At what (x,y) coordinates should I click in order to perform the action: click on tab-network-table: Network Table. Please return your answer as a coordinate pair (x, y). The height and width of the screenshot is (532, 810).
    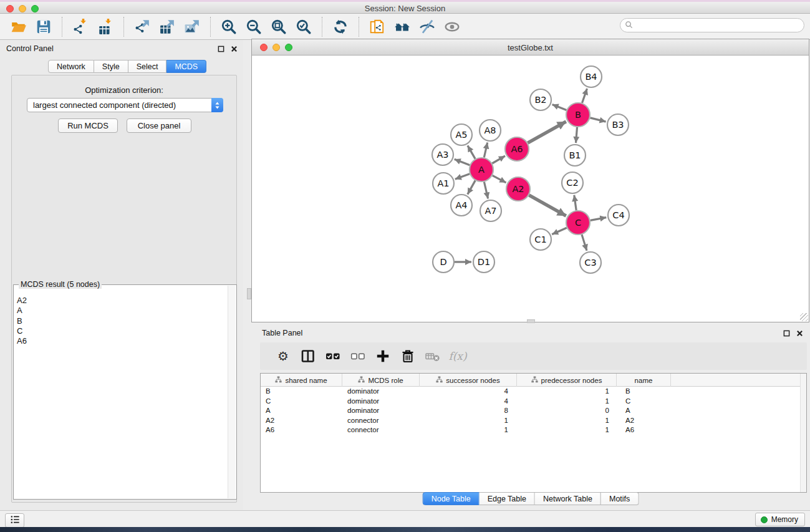
    Looking at the image, I should click on (568, 499).